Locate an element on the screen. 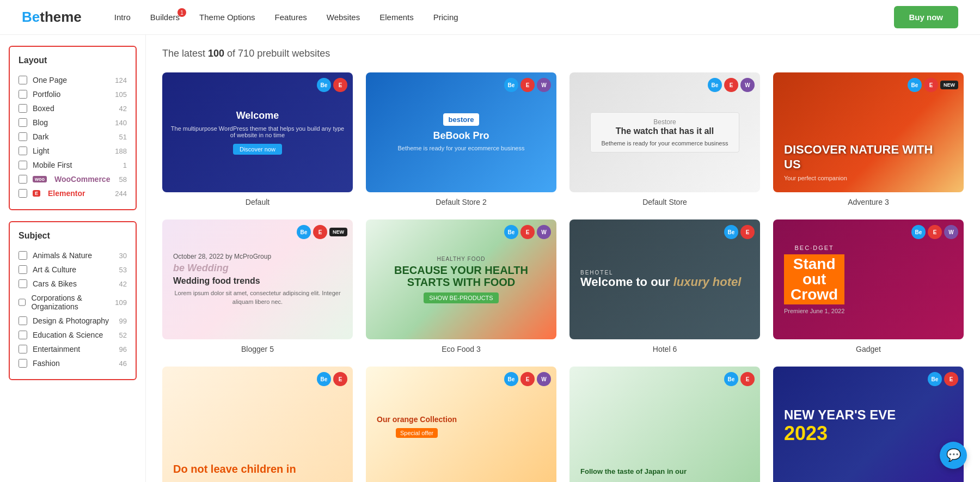 This screenshot has height=482, width=980. oc-badges: Be E W is located at coordinates (528, 379).